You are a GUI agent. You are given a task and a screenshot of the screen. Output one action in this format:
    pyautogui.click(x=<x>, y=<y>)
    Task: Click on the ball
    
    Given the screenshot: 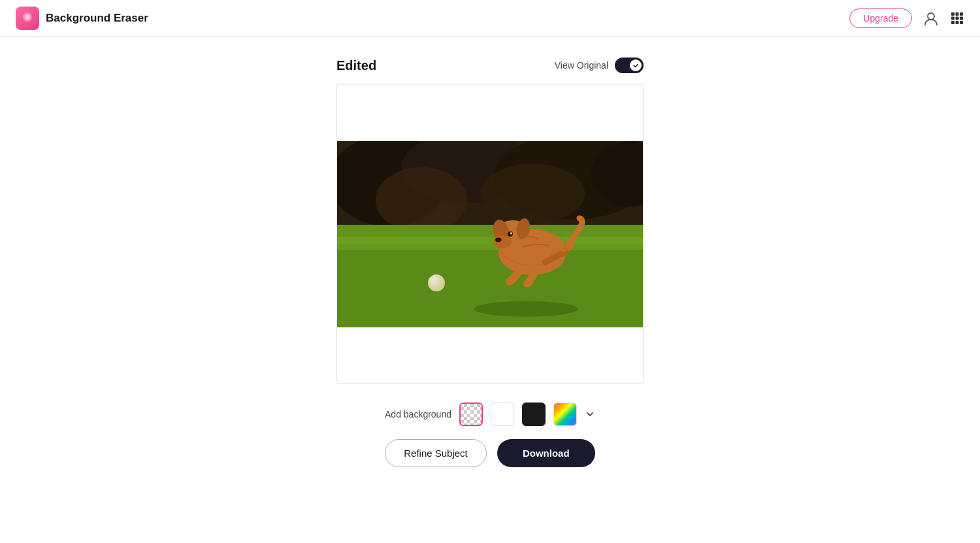 What is the action you would take?
    pyautogui.click(x=436, y=283)
    